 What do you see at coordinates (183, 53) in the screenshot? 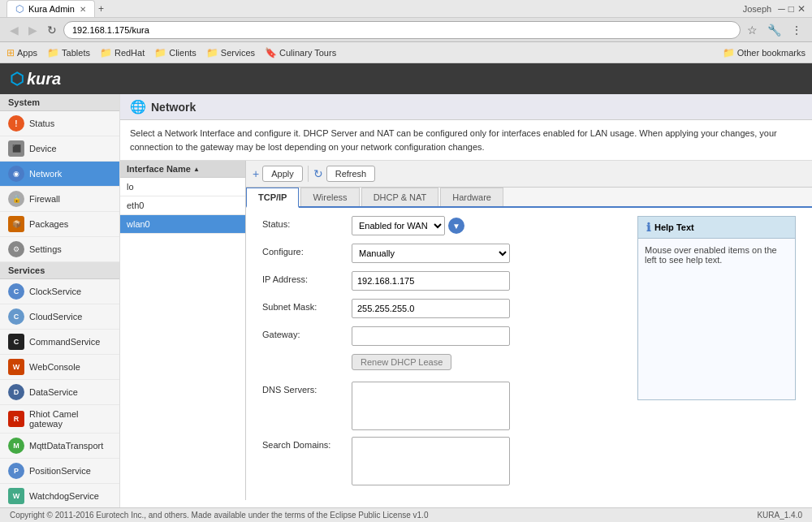
I see `bookmark-clients-label: Clients` at bounding box center [183, 53].